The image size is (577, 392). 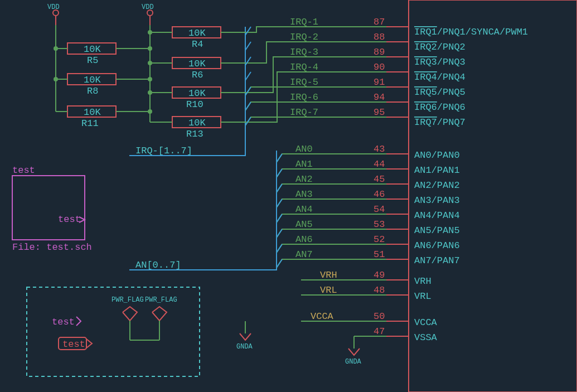 What do you see at coordinates (304, 224) in the screenshot?
I see `net-an5: AN5` at bounding box center [304, 224].